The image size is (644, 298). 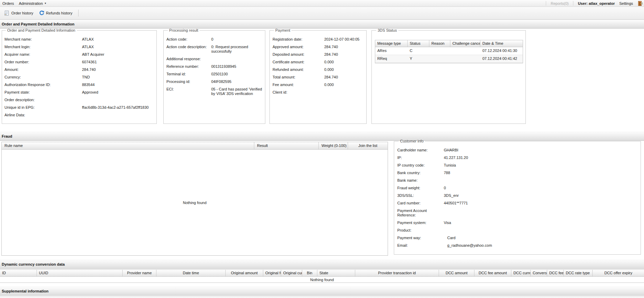 I want to click on column-header: DCC rate type, so click(x=578, y=273).